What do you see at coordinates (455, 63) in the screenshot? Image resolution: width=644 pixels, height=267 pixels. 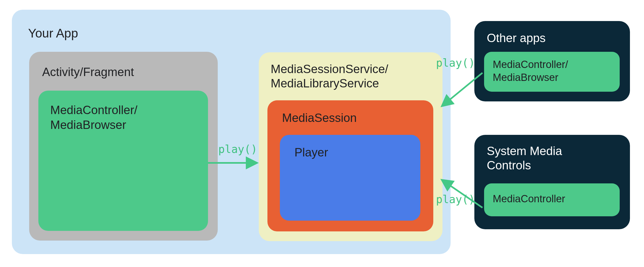 I see `play-call-other-apps-label: play()` at bounding box center [455, 63].